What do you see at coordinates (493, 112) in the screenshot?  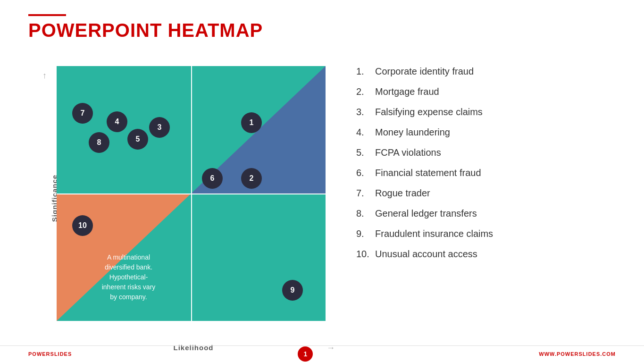 I see `legend-item: 3.Falsifying expense claims` at bounding box center [493, 112].